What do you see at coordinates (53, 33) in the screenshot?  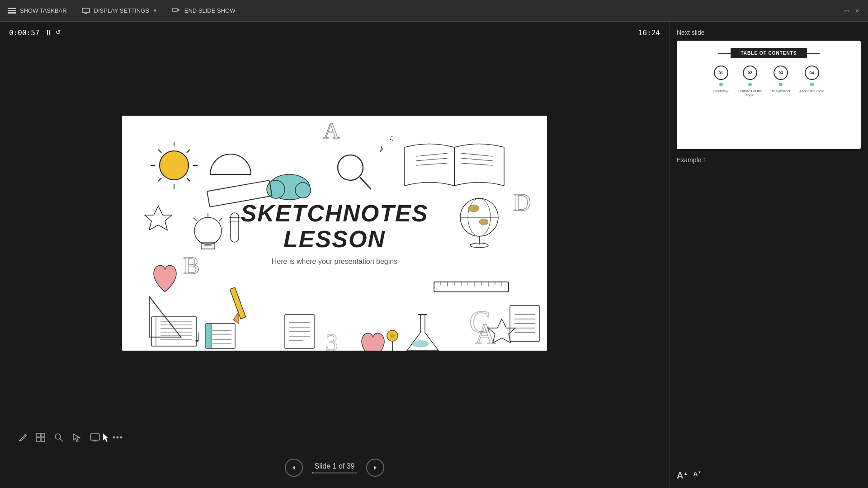 I see `timer-controls: ⏸ ↺` at bounding box center [53, 33].